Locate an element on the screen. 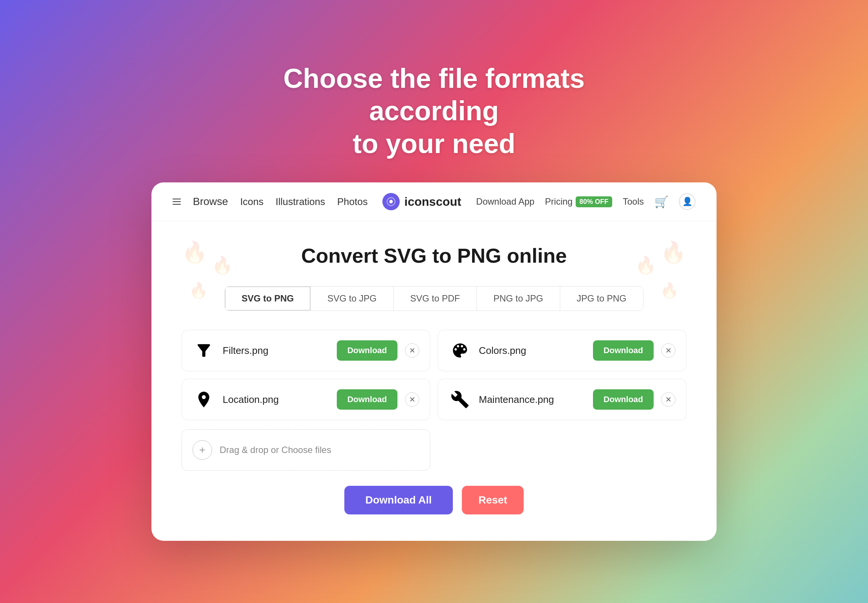 Image resolution: width=868 pixels, height=603 pixels. format-tabs: SVG to PNG SVG to JPG SVG to PDF PNG to … is located at coordinates (434, 298).